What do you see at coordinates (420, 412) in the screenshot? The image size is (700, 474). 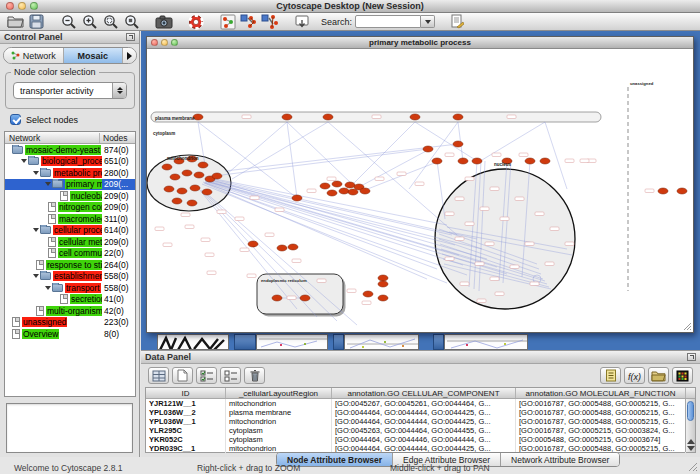 I see `table-row: YPL036W__2plasma membrane[GO:0044464, GO…` at bounding box center [420, 412].